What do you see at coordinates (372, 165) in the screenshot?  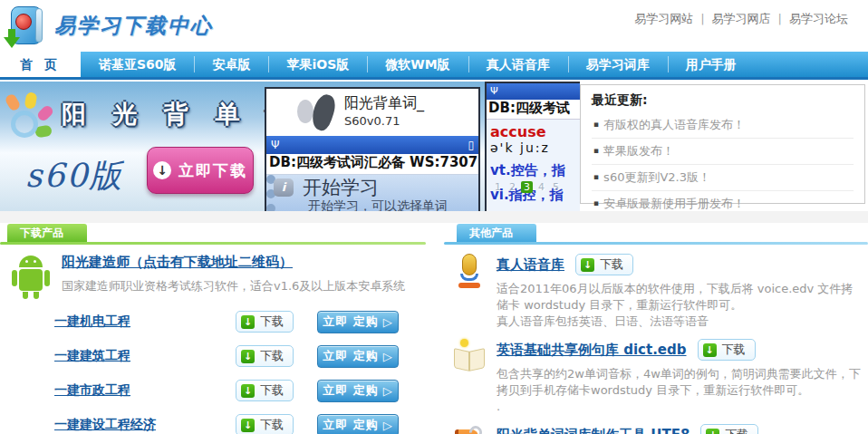 I see `phone1-db-line: DB:四级考试词汇必备 WS:7307` at bounding box center [372, 165].